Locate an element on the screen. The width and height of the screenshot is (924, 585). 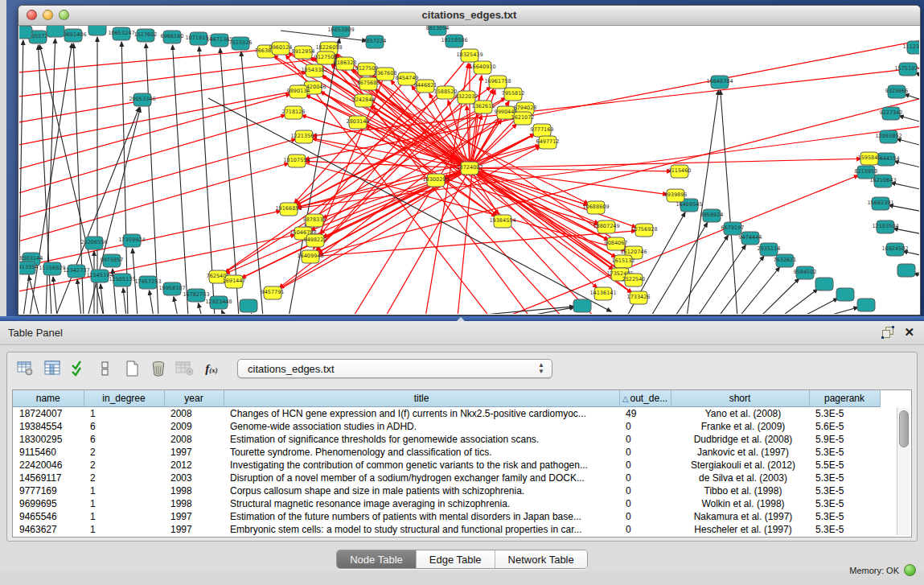
cell-title: Estimation of significance thresholds fo… is located at coordinates (421, 439).